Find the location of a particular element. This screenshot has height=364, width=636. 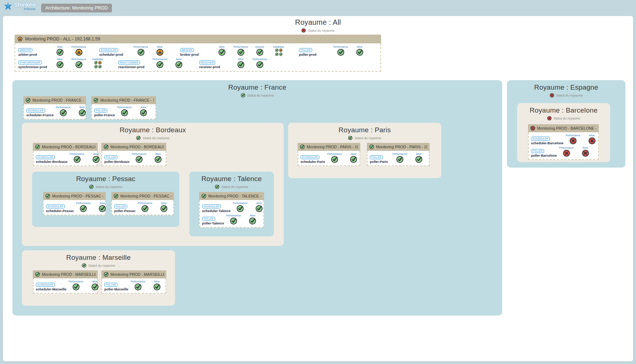

daemon-name: scheduler-prod is located at coordinates (115, 55).